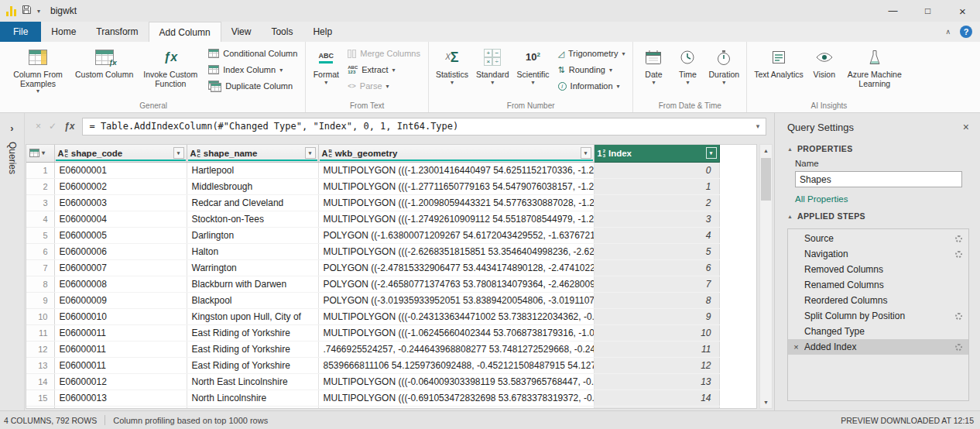  Describe the element at coordinates (170, 67) in the screenshot. I see `invoke-custom-function-button: ƒx Invoke Custom Function` at that location.